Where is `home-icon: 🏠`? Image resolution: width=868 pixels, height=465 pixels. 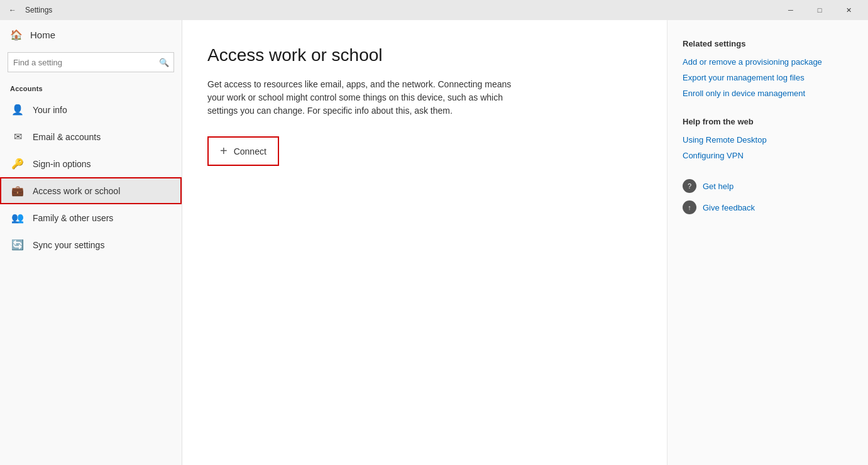 home-icon: 🏠 is located at coordinates (16, 35).